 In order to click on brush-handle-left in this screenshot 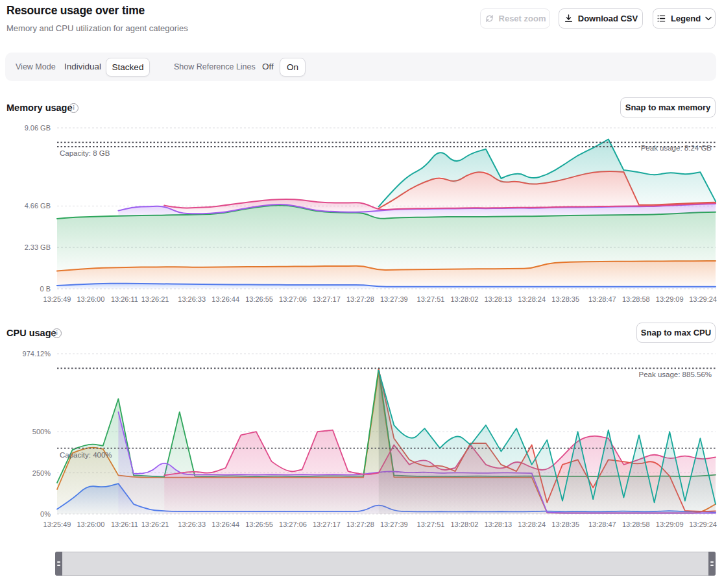, I will do `click(58, 563)`.